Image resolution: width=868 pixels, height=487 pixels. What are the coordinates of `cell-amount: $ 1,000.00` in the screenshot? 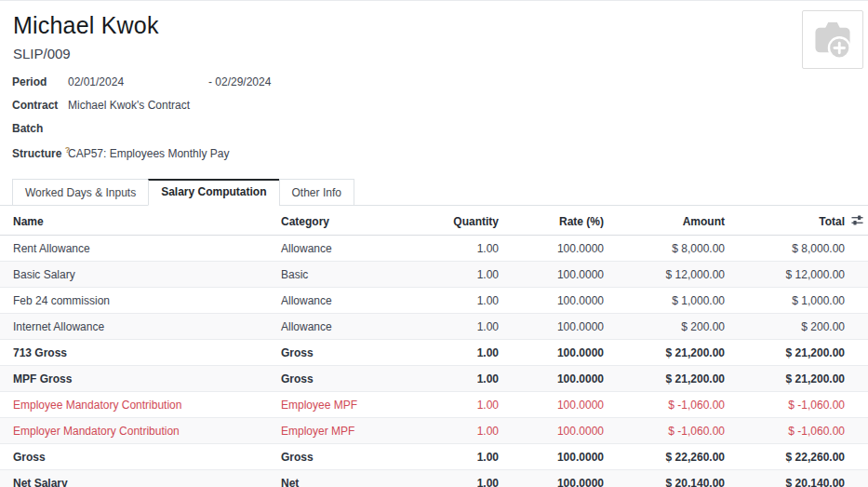 It's located at (665, 301).